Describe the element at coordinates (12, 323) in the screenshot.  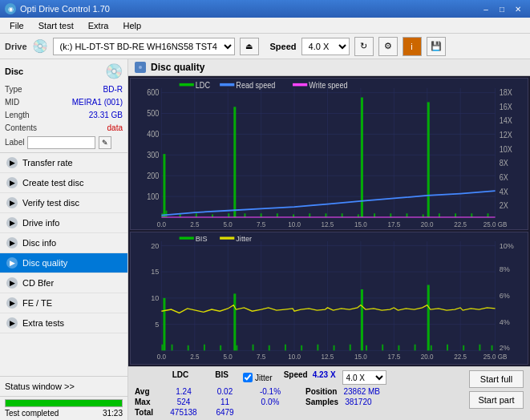
I see `extra-tests-icon: ▶` at that location.